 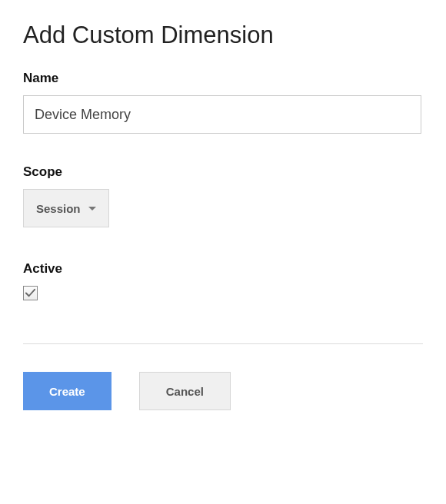 What do you see at coordinates (223, 102) in the screenshot?
I see `name-field-group: Name` at bounding box center [223, 102].